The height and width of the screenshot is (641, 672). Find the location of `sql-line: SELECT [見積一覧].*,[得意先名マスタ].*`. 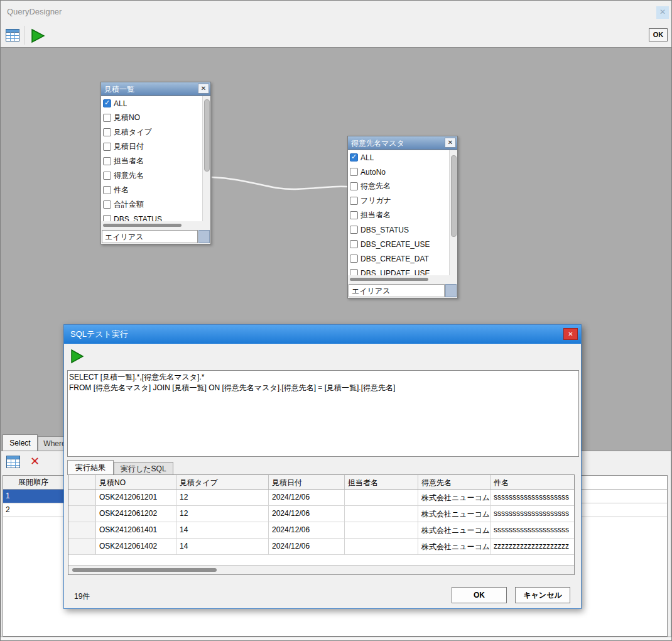

sql-line: SELECT [見積一覧].*,[得意先名マスタ].* is located at coordinates (323, 377).